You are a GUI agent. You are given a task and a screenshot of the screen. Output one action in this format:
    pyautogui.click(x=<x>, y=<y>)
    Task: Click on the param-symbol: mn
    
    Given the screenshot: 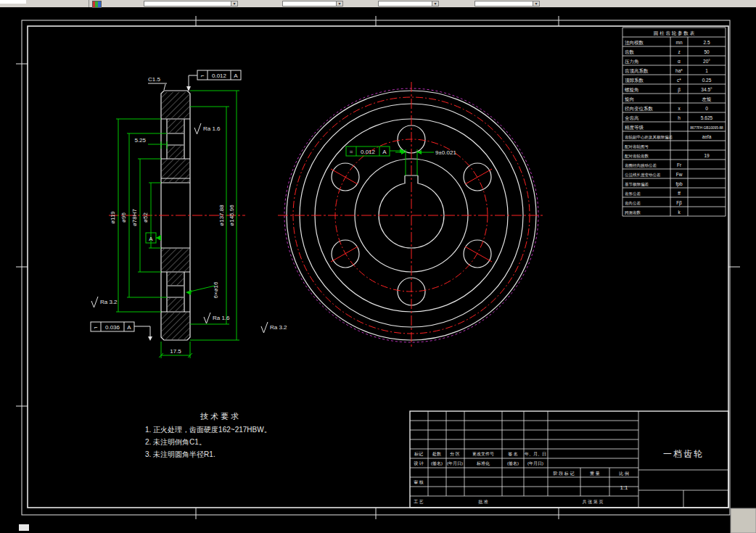 What is the action you would take?
    pyautogui.click(x=679, y=42)
    